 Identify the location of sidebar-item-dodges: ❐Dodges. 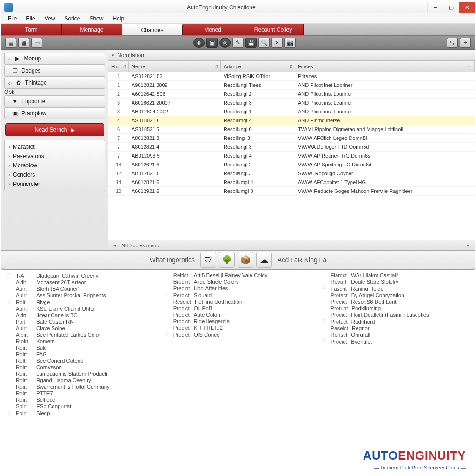
(55, 71).